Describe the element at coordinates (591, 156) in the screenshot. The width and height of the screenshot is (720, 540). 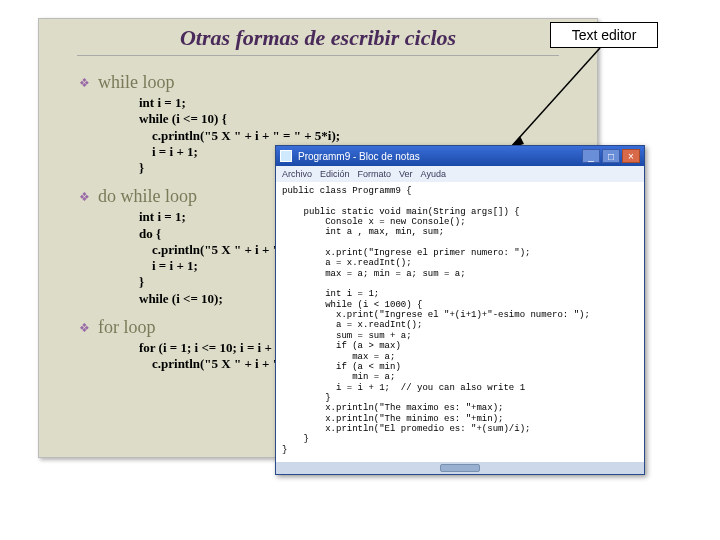
I see `minimize-button: _` at that location.